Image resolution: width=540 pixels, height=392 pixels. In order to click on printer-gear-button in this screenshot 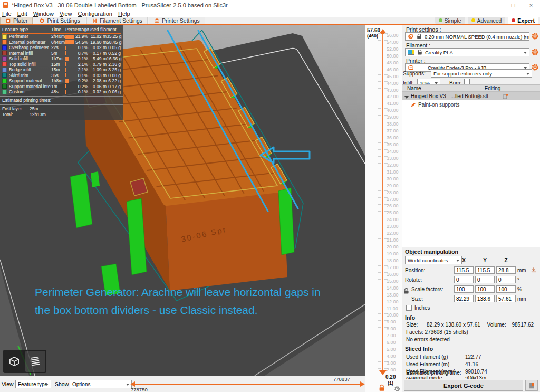, I will do `click(535, 68)`.